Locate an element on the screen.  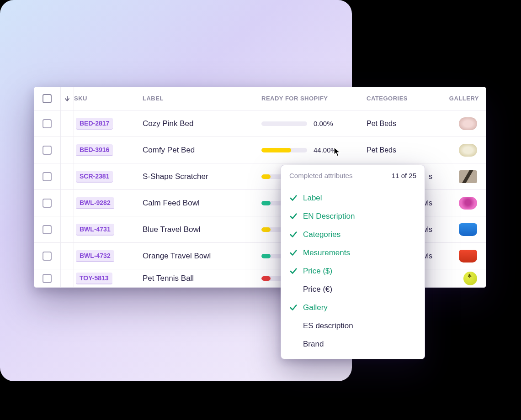
product-label: Pet Tennis Ball is located at coordinates (202, 278).